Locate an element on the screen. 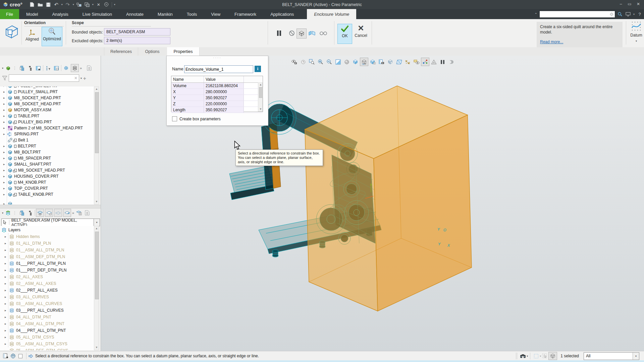 The width and height of the screenshot is (644, 362). tab-applications: Applications is located at coordinates (282, 14).